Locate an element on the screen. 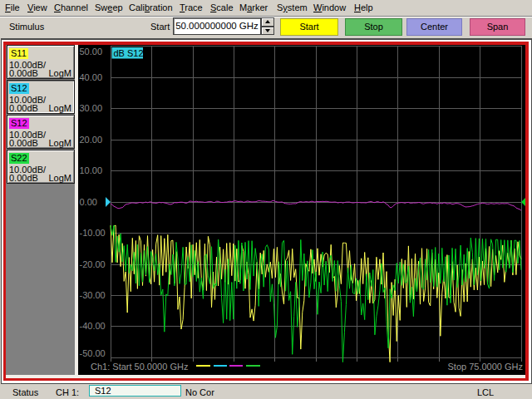 Image resolution: width=532 pixels, height=399 pixels. svg-text: -50.00 is located at coordinates (93, 353).